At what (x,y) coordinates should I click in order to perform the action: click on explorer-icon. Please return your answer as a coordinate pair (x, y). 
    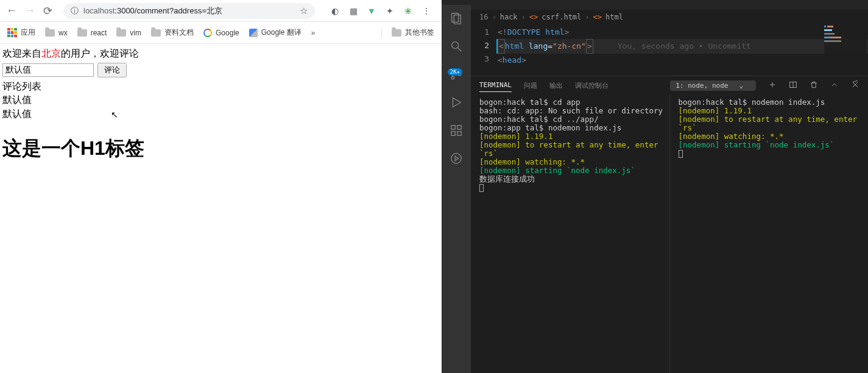
    Looking at the image, I should click on (456, 18).